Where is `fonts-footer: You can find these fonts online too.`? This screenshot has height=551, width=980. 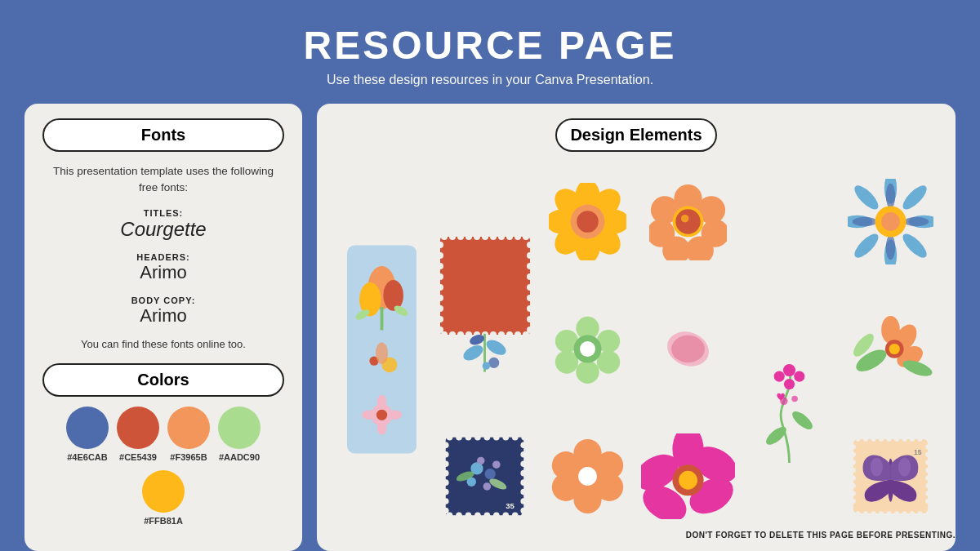
fonts-footer: You can find these fonts online too. is located at coordinates (163, 344).